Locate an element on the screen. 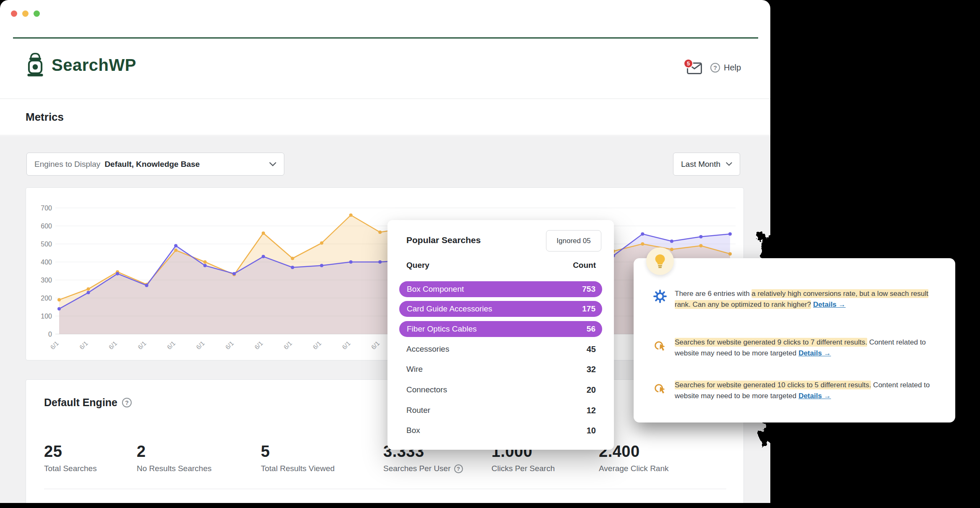 The width and height of the screenshot is (980, 508). engine-section-title: Default Engine is located at coordinates (81, 402).